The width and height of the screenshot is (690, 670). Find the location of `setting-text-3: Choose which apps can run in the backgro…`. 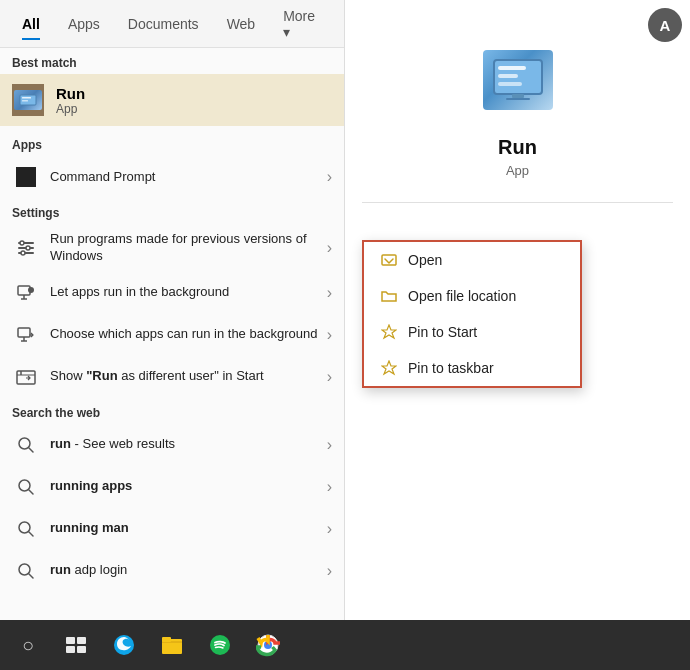

setting-text-3: Choose which apps can run in the backgro… is located at coordinates (188, 334).